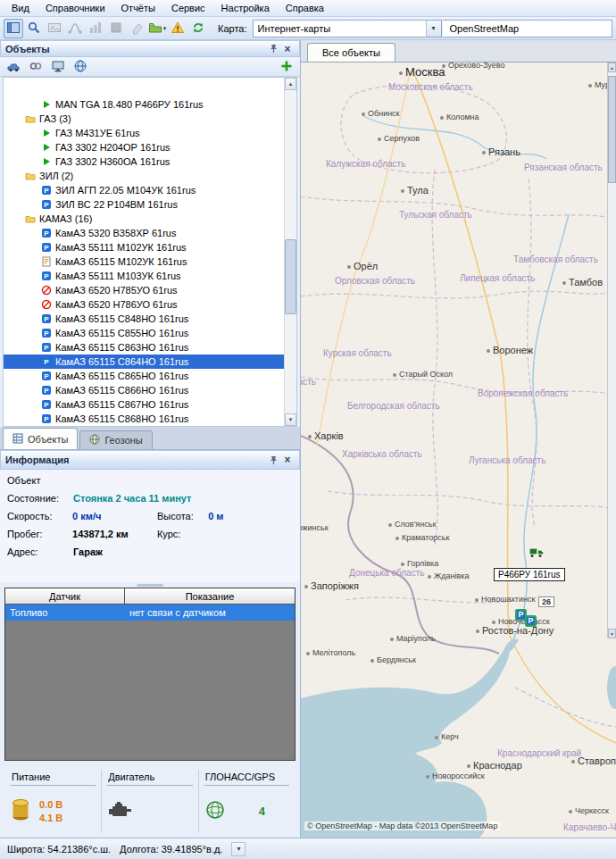 The width and height of the screenshot is (616, 859). Describe the element at coordinates (150, 347) in the screenshot. I see `tree-item: PКамАЗ 65115 С863НО 161rus` at that location.